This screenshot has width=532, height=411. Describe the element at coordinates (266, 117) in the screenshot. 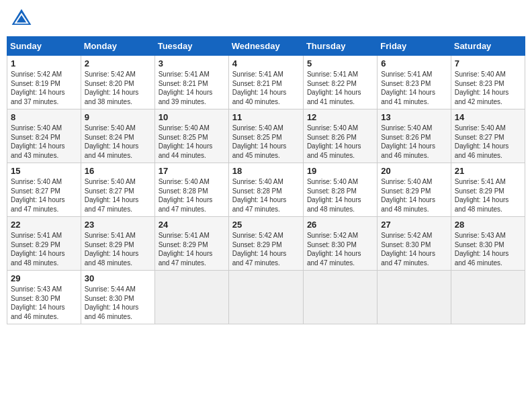

I see `day-number: 11` at that location.